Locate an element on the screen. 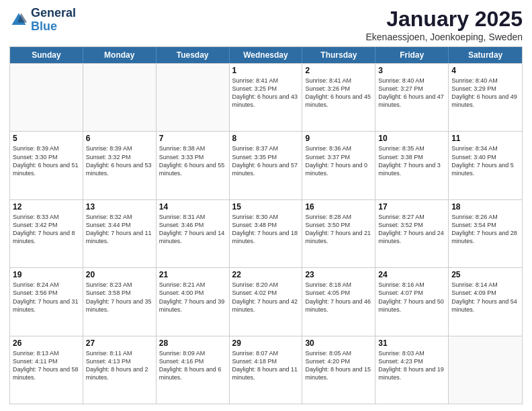 The width and height of the screenshot is (532, 411). calendar-header-wednesday: Wednesday is located at coordinates (266, 55).